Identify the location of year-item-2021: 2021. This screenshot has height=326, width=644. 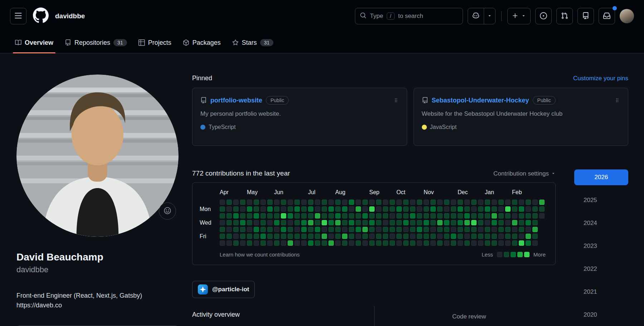
(601, 292).